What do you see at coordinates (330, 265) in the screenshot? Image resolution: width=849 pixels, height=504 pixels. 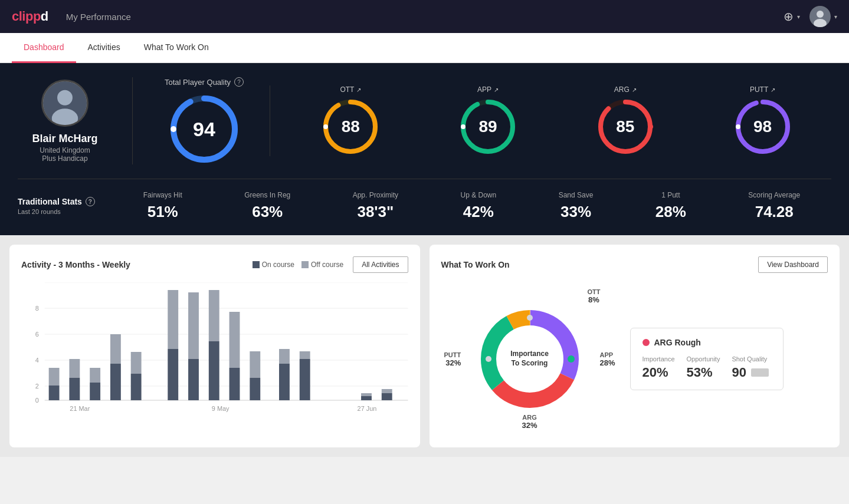 I see `activity-controls: On course Off course All Activities` at bounding box center [330, 265].